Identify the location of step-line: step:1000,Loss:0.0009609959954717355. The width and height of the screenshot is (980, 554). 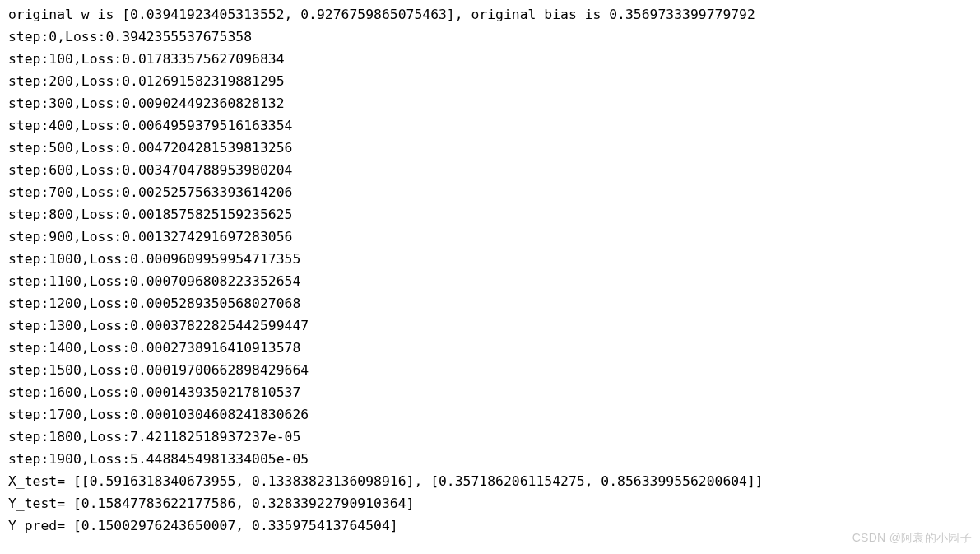
(490, 258).